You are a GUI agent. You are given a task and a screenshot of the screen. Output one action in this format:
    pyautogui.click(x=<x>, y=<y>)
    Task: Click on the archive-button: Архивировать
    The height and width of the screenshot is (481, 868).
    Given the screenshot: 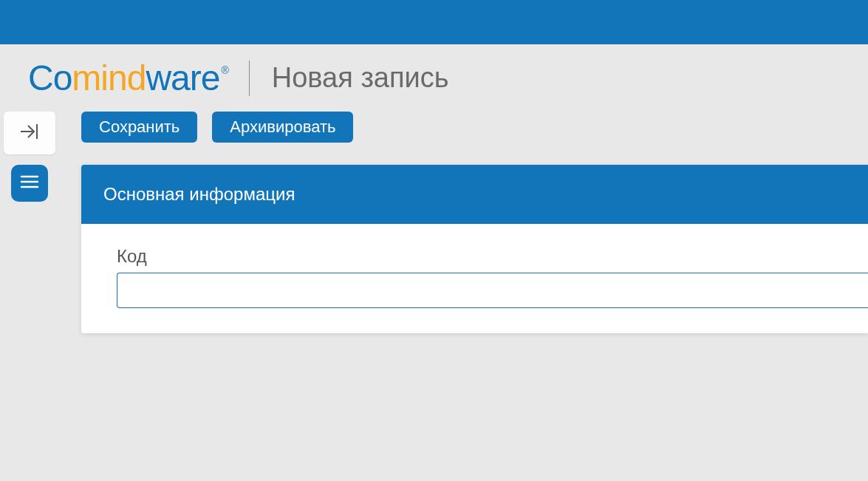 What is the action you would take?
    pyautogui.click(x=282, y=127)
    